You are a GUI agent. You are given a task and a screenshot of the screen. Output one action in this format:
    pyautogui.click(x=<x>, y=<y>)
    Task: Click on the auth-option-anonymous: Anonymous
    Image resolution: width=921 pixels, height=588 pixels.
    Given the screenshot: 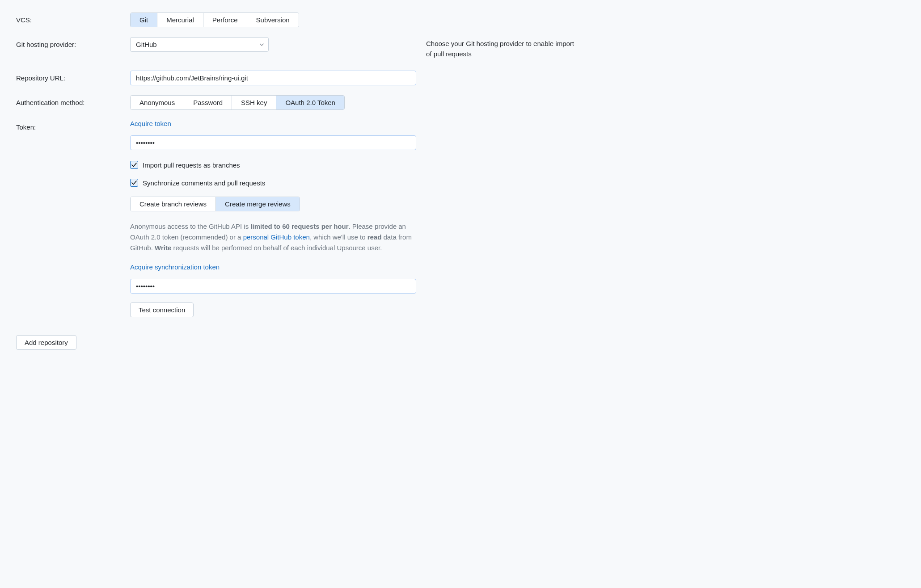 What is the action you would take?
    pyautogui.click(x=157, y=103)
    